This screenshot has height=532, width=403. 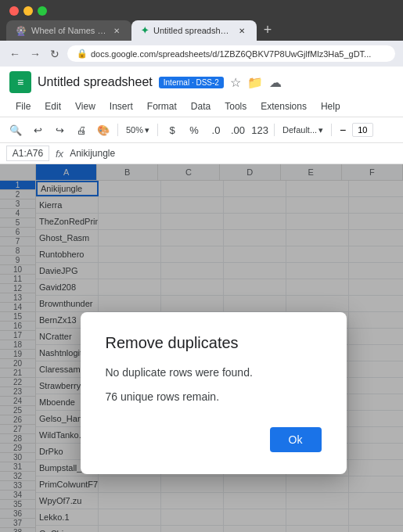 I want to click on new-tab-button: +, so click(x=268, y=30).